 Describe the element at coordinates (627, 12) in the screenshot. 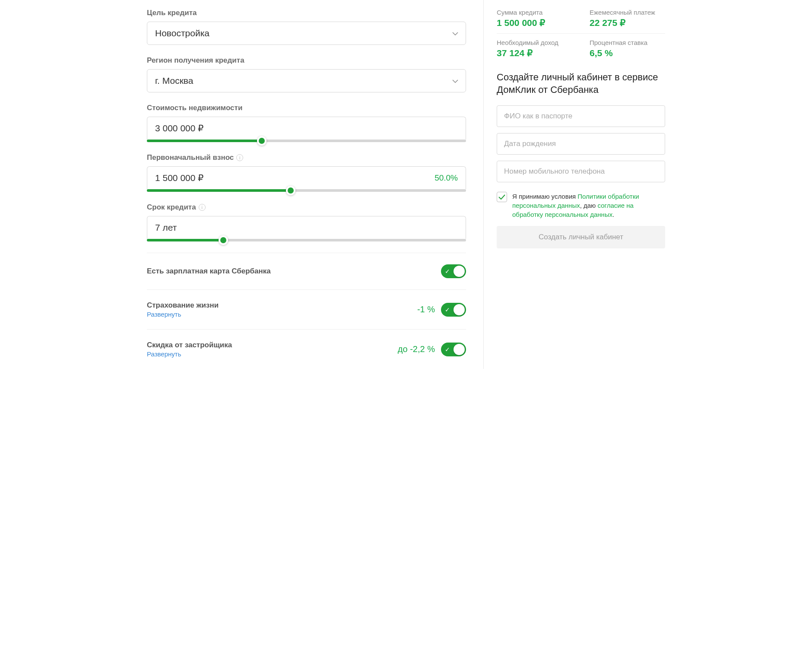

I see `summary-monthly-label: Ежемесячный платеж` at that location.